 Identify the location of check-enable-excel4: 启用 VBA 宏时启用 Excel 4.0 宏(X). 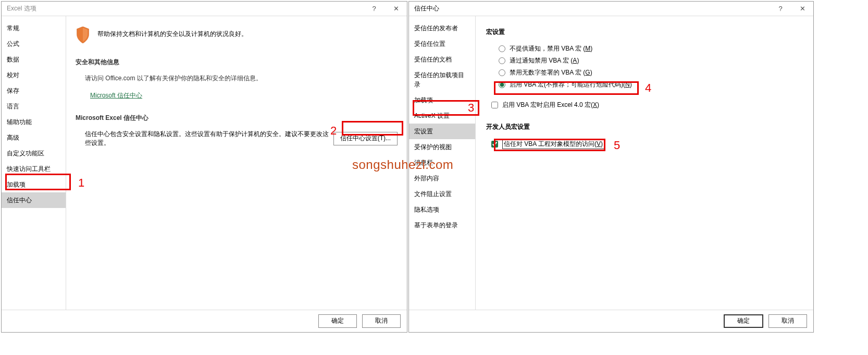
(644, 105).